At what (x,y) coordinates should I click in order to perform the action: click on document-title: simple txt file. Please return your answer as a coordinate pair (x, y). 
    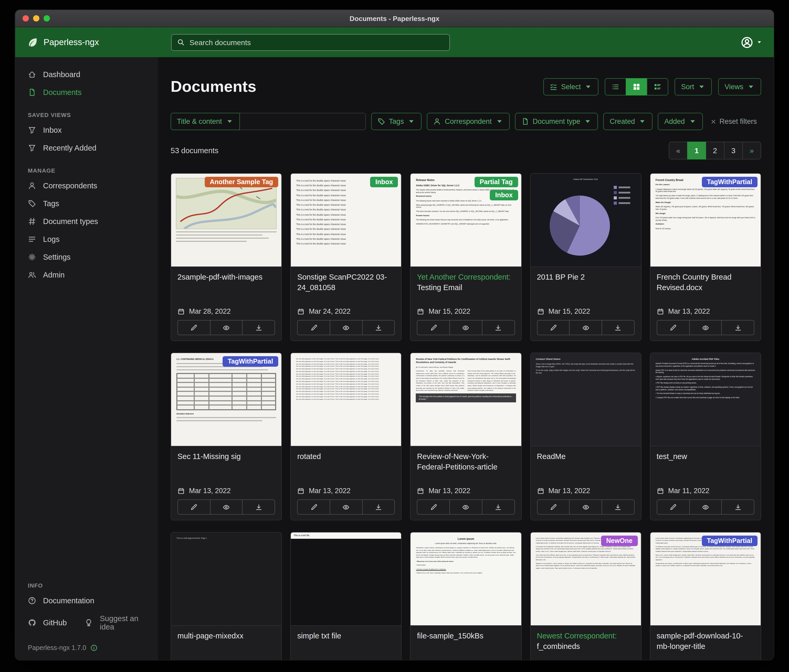
    Looking at the image, I should click on (346, 636).